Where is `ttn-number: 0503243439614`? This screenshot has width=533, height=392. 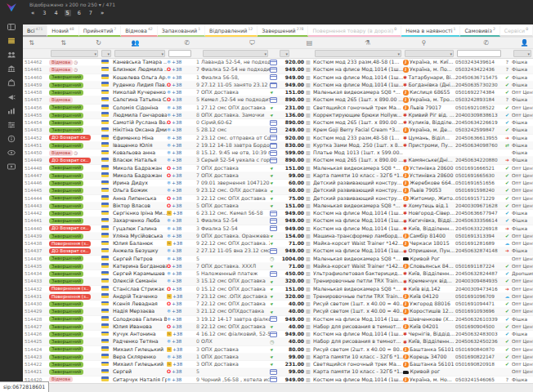 ttn-number: 0503243439614 is located at coordinates (479, 62).